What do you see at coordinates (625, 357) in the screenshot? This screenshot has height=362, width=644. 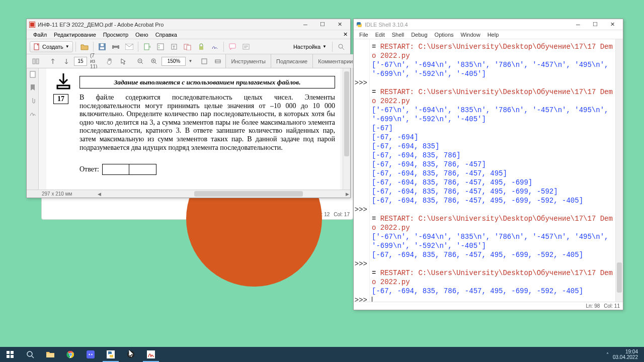 I see `clock-date: 03.04.2022` at bounding box center [625, 357].